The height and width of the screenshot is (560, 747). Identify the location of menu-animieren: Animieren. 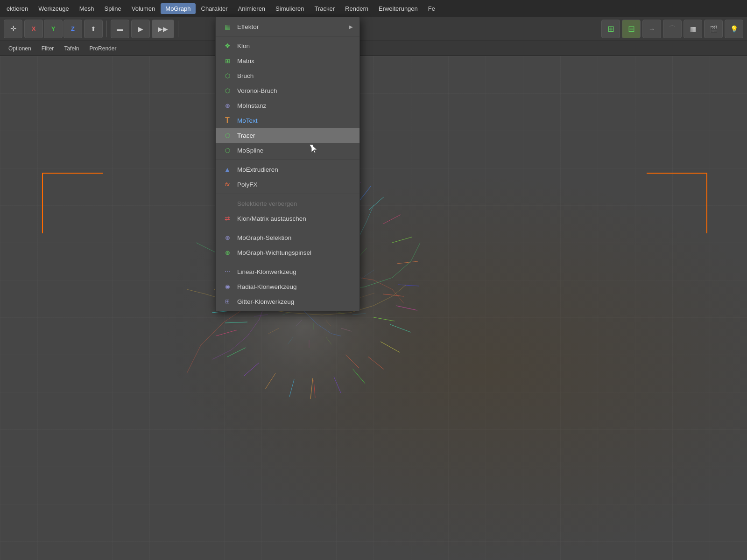
(252, 8).